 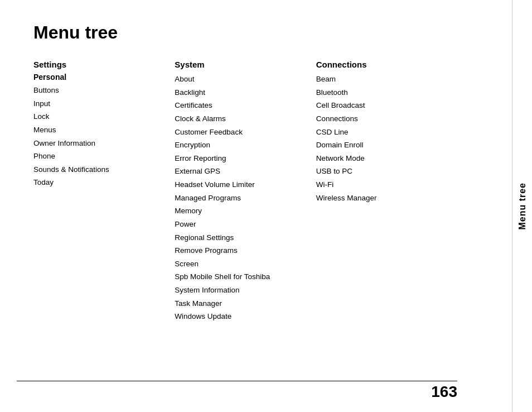 I want to click on connections-item: USB to PC, so click(x=381, y=171).